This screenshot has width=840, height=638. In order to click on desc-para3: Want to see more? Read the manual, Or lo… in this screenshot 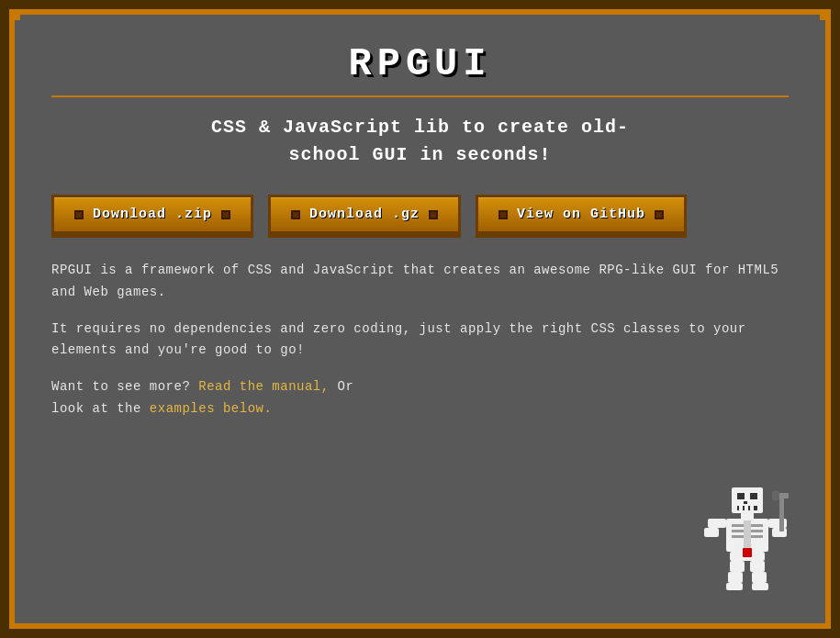, I will do `click(420, 398)`.